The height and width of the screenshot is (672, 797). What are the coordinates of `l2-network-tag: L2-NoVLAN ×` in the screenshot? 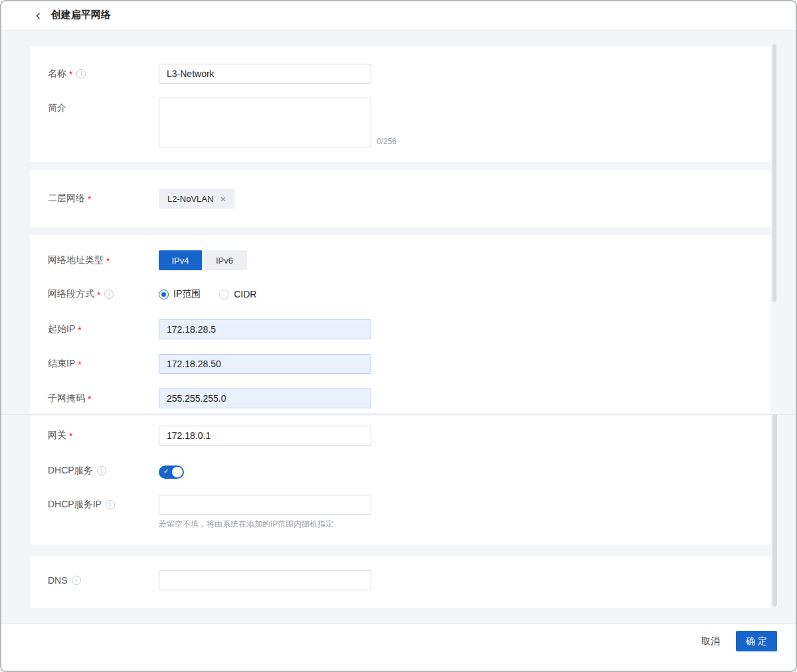 It's located at (197, 199).